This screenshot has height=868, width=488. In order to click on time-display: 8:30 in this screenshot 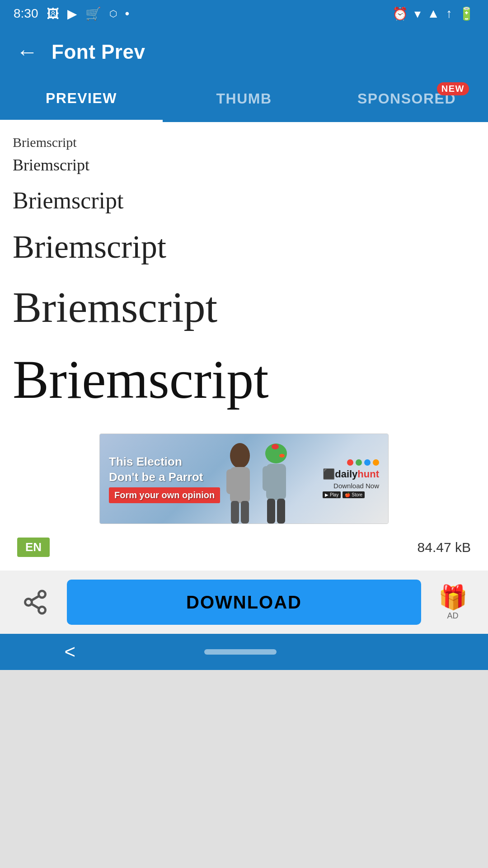, I will do `click(26, 14)`.